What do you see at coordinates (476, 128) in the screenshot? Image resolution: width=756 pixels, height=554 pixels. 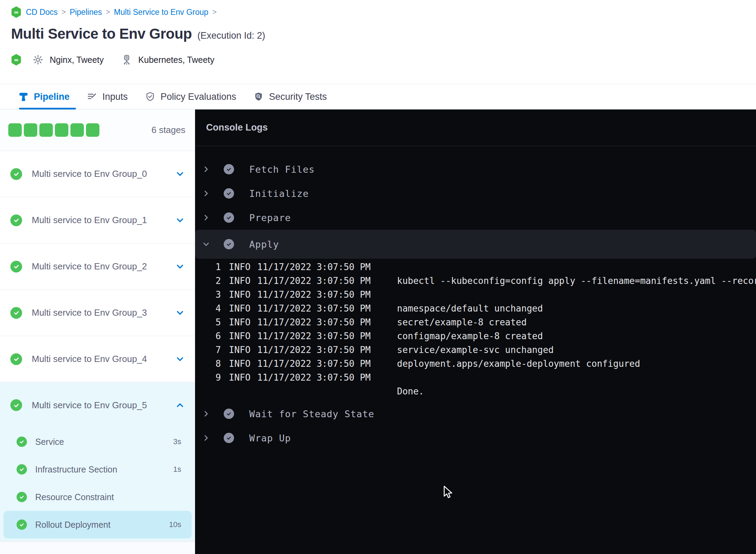 I see `console-header: Console Logs` at bounding box center [476, 128].